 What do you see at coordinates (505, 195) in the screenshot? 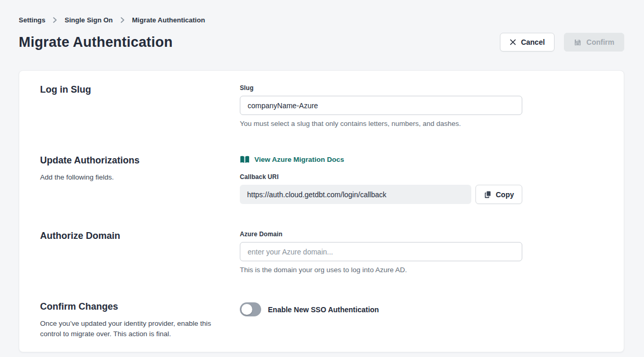
I see `copy-button-label: Copy` at bounding box center [505, 195].